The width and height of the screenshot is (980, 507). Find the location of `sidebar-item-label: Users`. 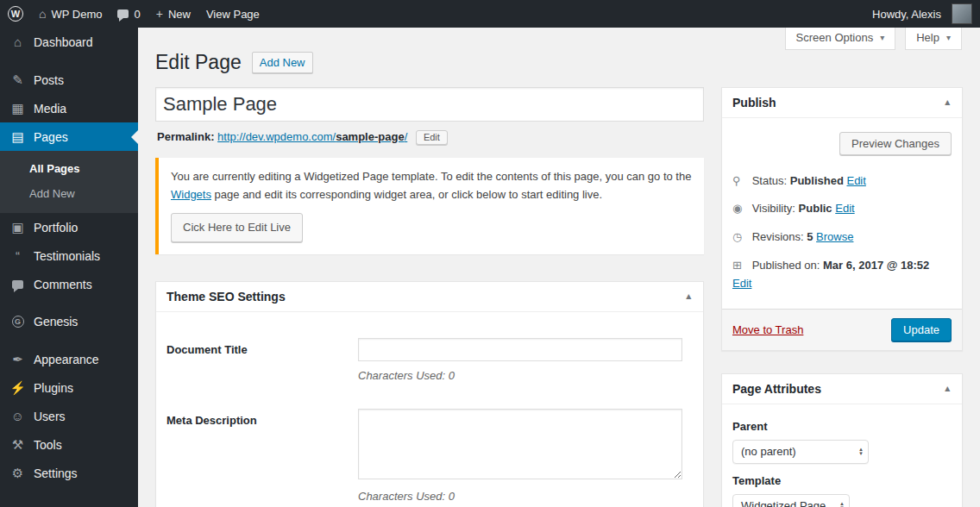

sidebar-item-label: Users is located at coordinates (50, 416).